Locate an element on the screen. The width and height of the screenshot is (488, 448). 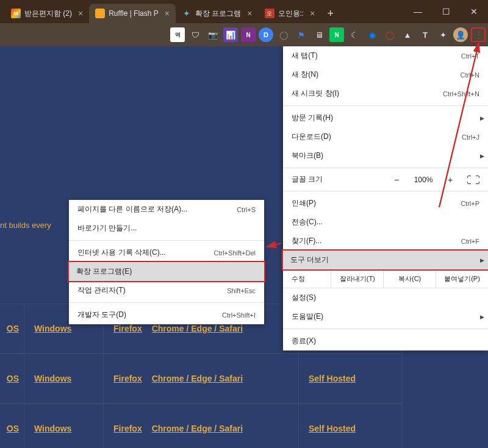
submenu-task-manager: 작업 관리자(T)Shift+Esc is located at coordinates (167, 290).